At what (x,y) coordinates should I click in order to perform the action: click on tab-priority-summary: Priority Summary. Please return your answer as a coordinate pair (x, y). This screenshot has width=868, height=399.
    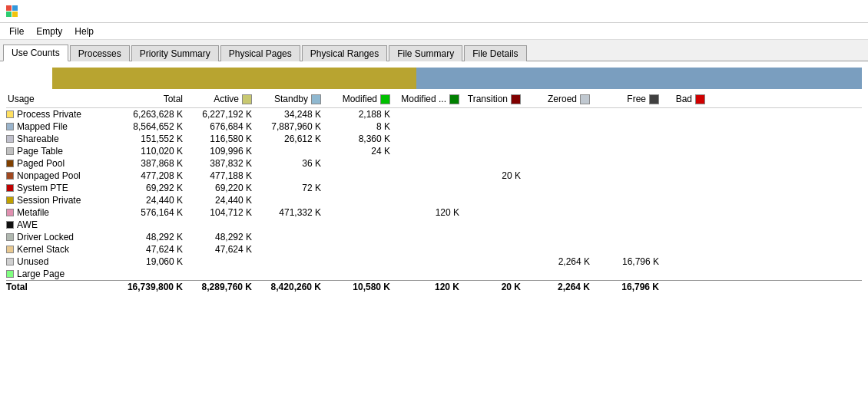
    Looking at the image, I should click on (175, 54).